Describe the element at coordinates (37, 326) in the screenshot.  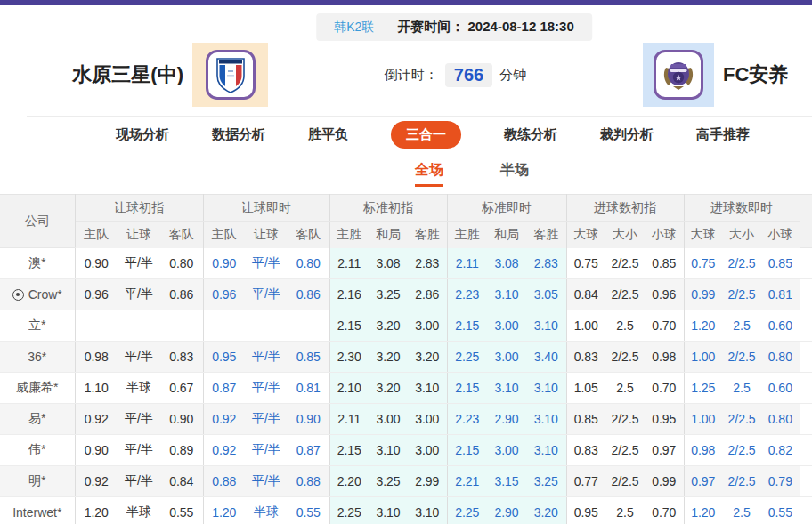
I see `company-cell: 立*` at that location.